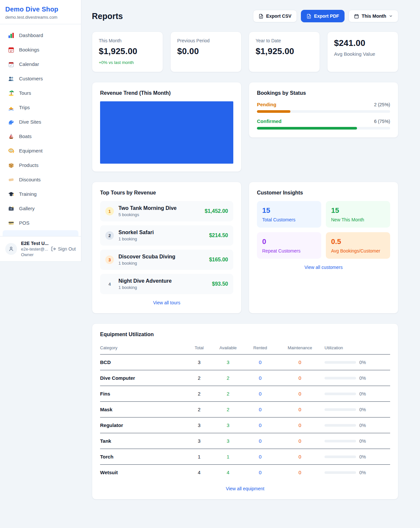  I want to click on insight-tile-avg-bookings: 0.5 Avg Bookings/Customer, so click(358, 245).